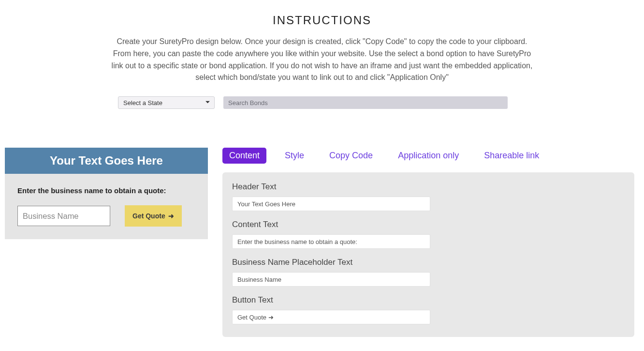  I want to click on preview-widget: Your Text Goes Here Enter the business n…, so click(106, 194).